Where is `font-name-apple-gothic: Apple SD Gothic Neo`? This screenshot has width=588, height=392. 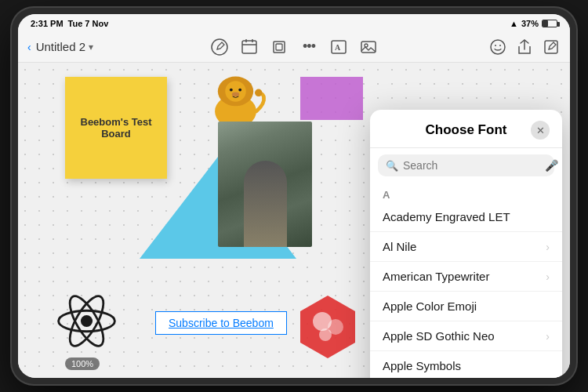
font-name-apple-gothic: Apple SD Gothic Neo is located at coordinates (439, 336).